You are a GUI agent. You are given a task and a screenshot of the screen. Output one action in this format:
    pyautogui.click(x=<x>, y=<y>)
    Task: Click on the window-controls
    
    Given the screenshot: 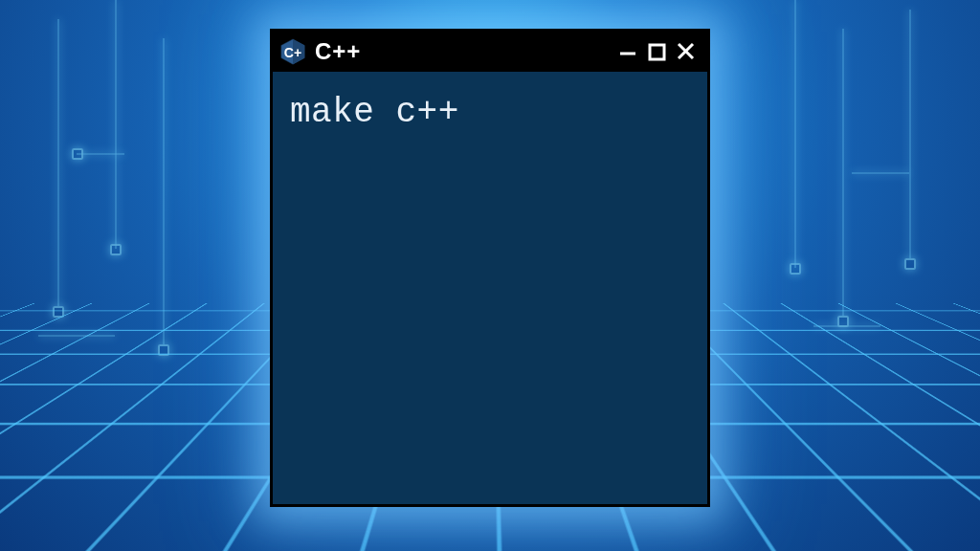 What is the action you would take?
    pyautogui.click(x=657, y=52)
    